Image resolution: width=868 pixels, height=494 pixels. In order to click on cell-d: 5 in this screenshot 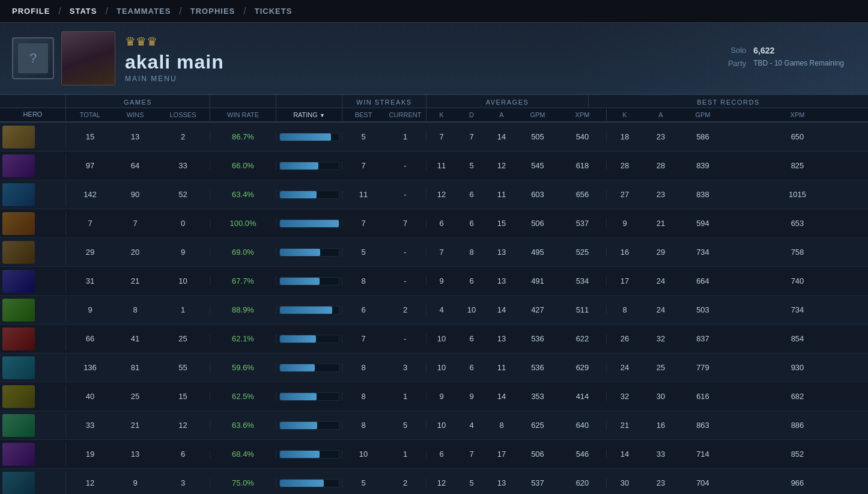, I will do `click(472, 166)`.